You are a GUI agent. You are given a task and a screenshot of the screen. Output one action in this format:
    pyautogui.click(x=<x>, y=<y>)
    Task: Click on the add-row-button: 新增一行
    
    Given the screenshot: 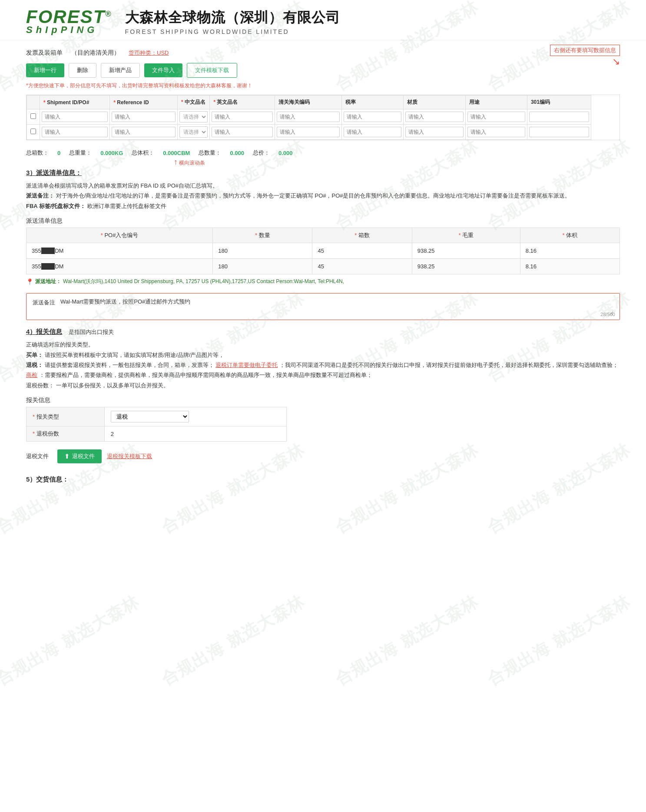 What is the action you would take?
    pyautogui.click(x=45, y=70)
    